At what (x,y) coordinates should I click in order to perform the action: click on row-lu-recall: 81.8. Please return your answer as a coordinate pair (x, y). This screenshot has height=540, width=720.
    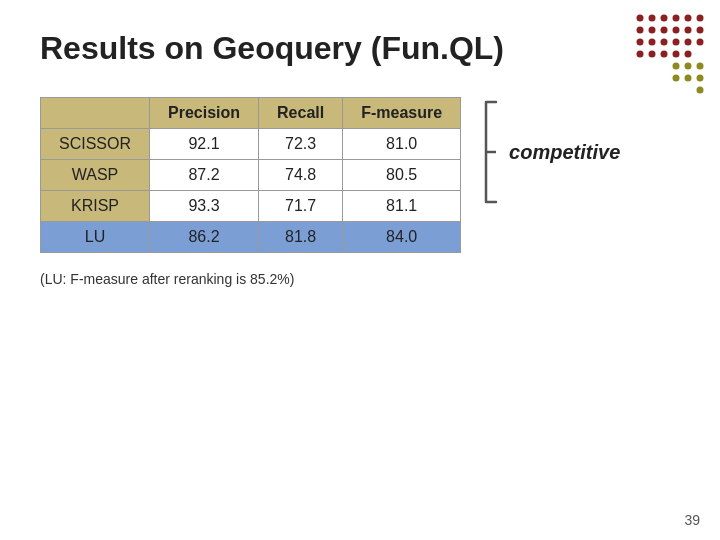
    Looking at the image, I should click on (301, 238).